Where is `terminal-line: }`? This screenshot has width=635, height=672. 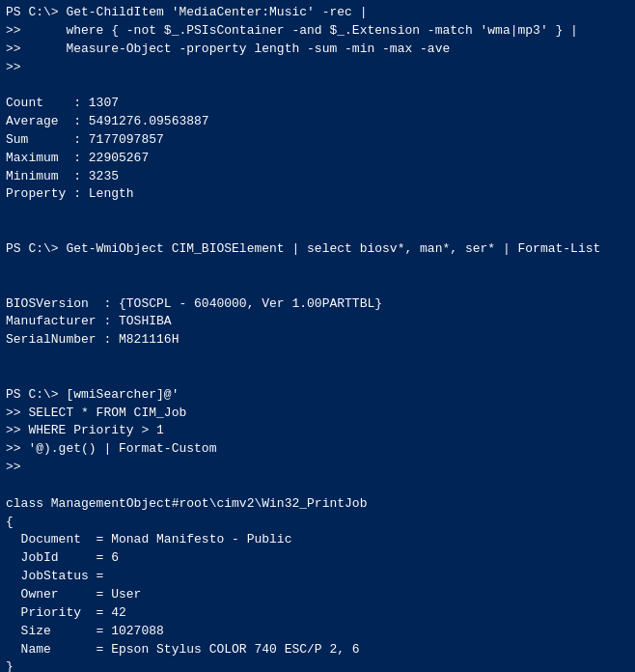 terminal-line: } is located at coordinates (318, 665).